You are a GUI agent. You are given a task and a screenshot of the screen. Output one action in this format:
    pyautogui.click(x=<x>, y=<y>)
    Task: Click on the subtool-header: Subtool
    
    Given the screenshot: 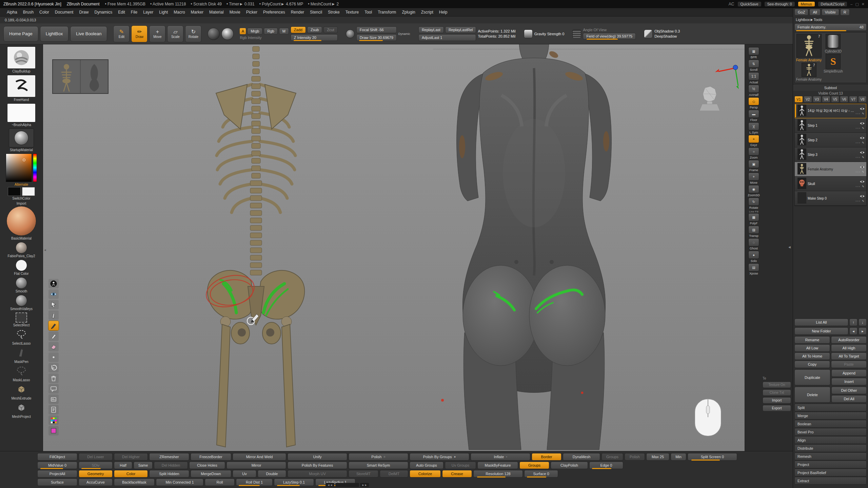 What is the action you would take?
    pyautogui.click(x=831, y=87)
    